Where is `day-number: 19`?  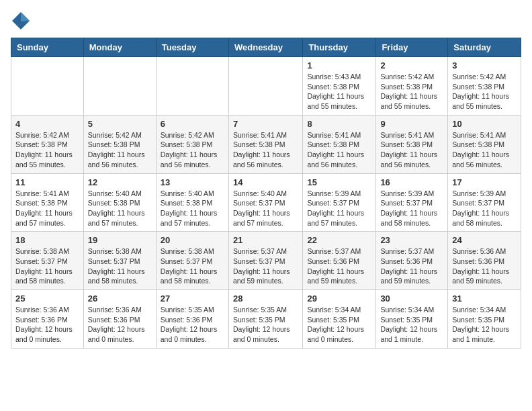
day-number: 19 is located at coordinates (120, 240).